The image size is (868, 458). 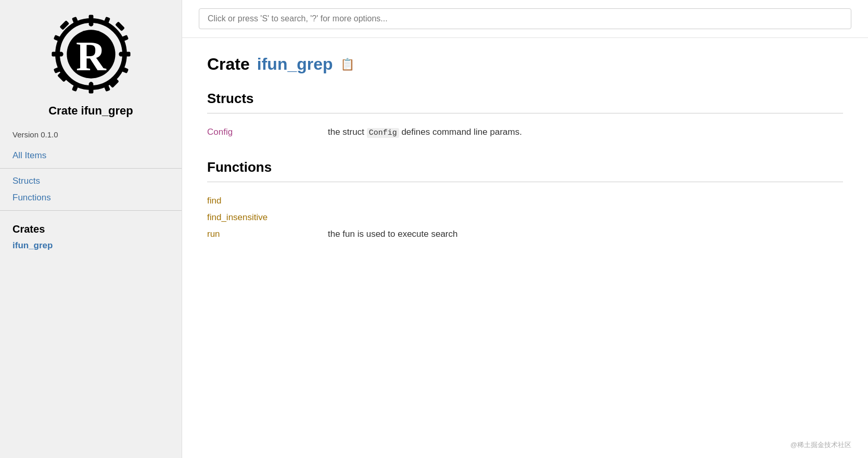 What do you see at coordinates (92, 56) in the screenshot?
I see `svg-text: R` at bounding box center [92, 56].